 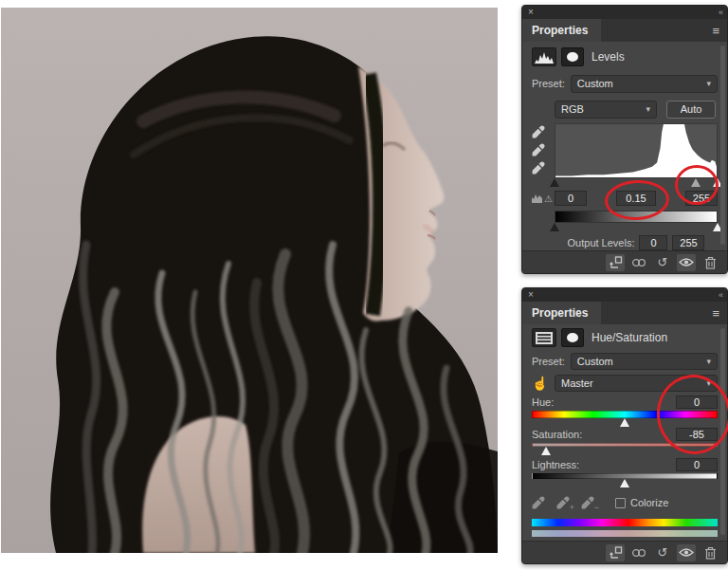 What do you see at coordinates (649, 503) in the screenshot?
I see `colorize-label: Colorize` at bounding box center [649, 503].